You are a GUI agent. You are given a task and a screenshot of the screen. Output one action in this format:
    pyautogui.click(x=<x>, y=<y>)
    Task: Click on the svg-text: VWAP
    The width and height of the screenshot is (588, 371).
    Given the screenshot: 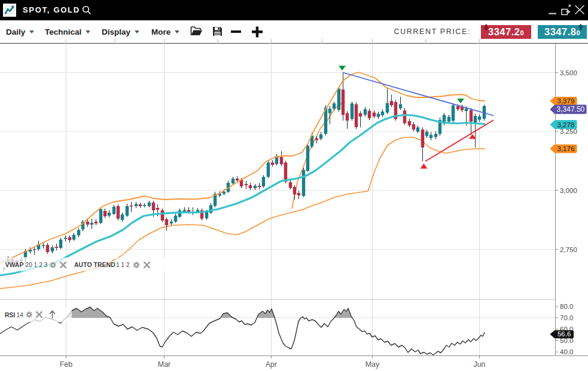 What is the action you would take?
    pyautogui.click(x=14, y=265)
    